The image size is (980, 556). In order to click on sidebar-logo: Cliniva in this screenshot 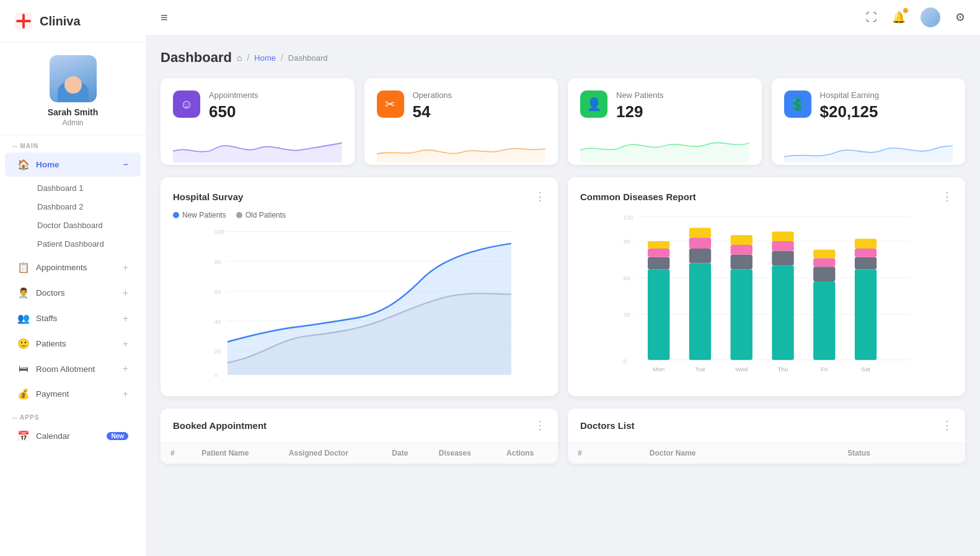, I will do `click(73, 21)`.